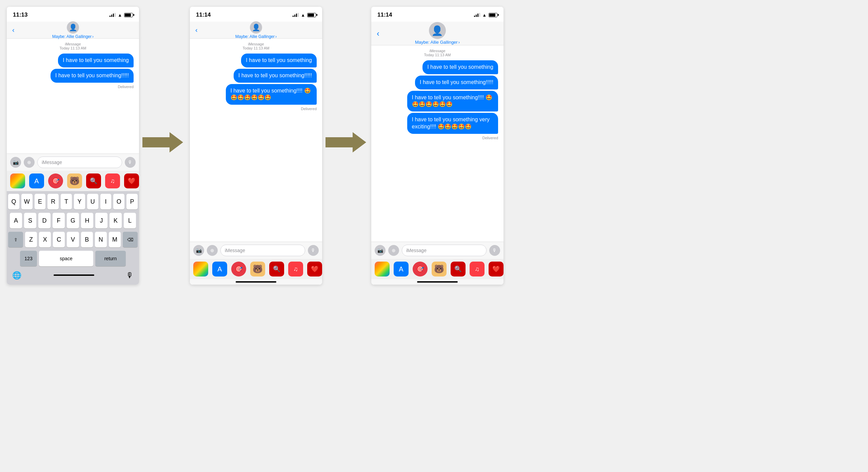  What do you see at coordinates (130, 240) in the screenshot?
I see `key-delete: ⌫` at bounding box center [130, 240].